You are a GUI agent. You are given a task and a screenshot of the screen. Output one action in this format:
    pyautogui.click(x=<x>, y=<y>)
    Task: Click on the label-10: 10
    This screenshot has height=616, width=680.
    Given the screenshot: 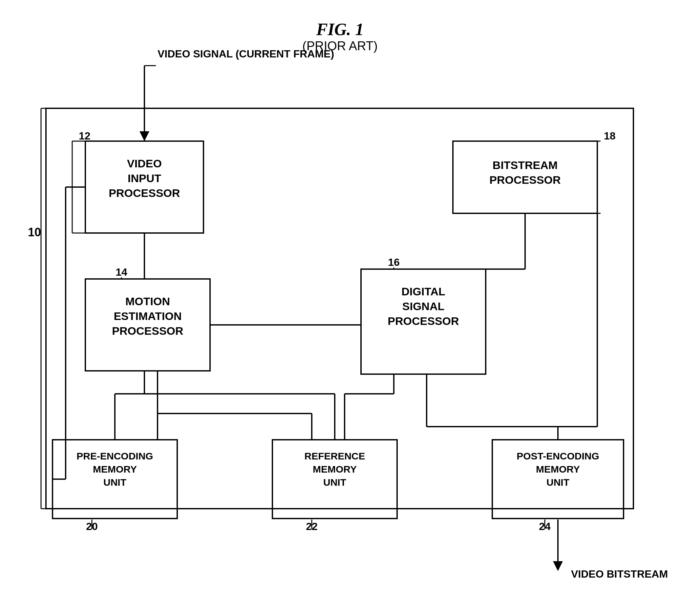 What is the action you would take?
    pyautogui.click(x=34, y=232)
    